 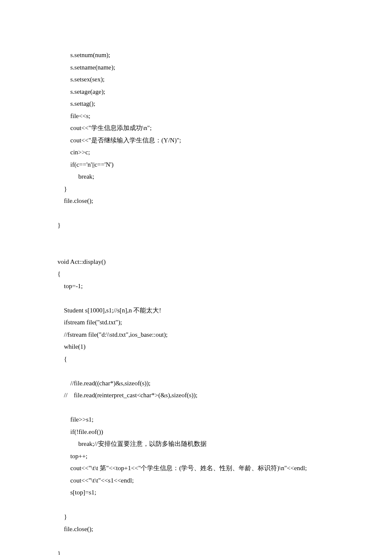 What do you see at coordinates (205, 468) in the screenshot?
I see `code-line: cout<<"\t\t 第"<<top+1<<"个学生信息：(学号、姓名、性别、…` at bounding box center [205, 468].